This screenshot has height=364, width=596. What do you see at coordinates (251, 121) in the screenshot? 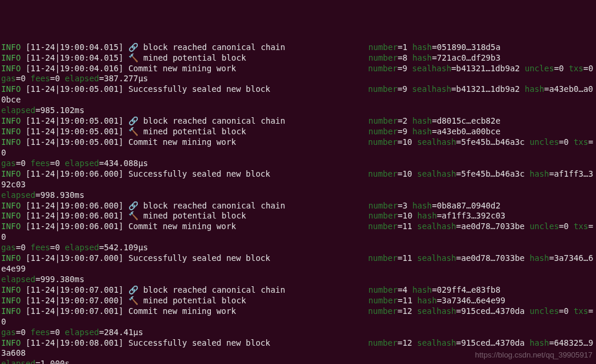
I see `log-line: INFO [11-24|19:00:05.001] 🔗 block reache…` at bounding box center [251, 121].